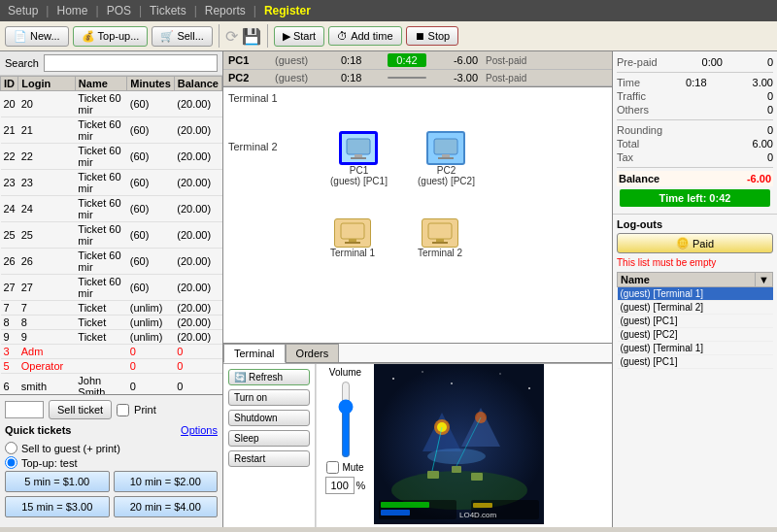 The height and width of the screenshot is (532, 777). I want to click on table-row: 2525Ticket 60 mir(60)(20.00), so click(112, 235).